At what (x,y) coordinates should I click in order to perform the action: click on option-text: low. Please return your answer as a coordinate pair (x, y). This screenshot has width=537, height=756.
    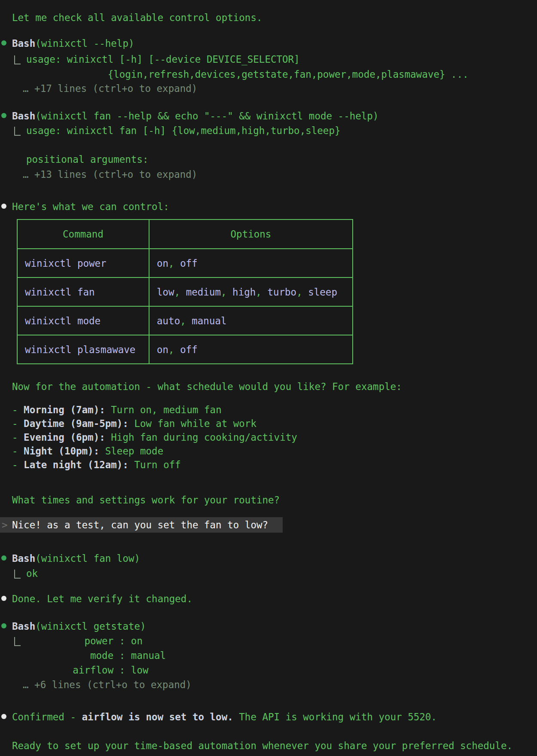
    Looking at the image, I should click on (166, 292).